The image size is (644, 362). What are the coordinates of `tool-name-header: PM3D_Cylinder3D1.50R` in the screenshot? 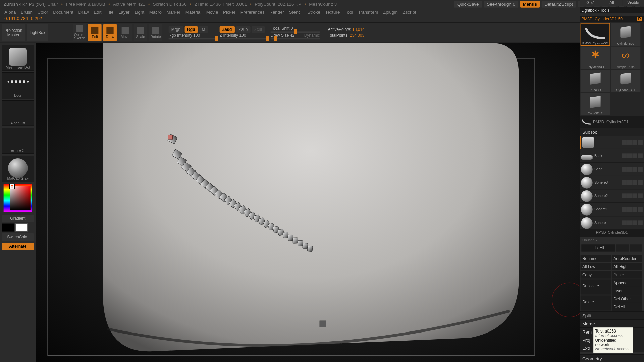 It's located at (612, 19).